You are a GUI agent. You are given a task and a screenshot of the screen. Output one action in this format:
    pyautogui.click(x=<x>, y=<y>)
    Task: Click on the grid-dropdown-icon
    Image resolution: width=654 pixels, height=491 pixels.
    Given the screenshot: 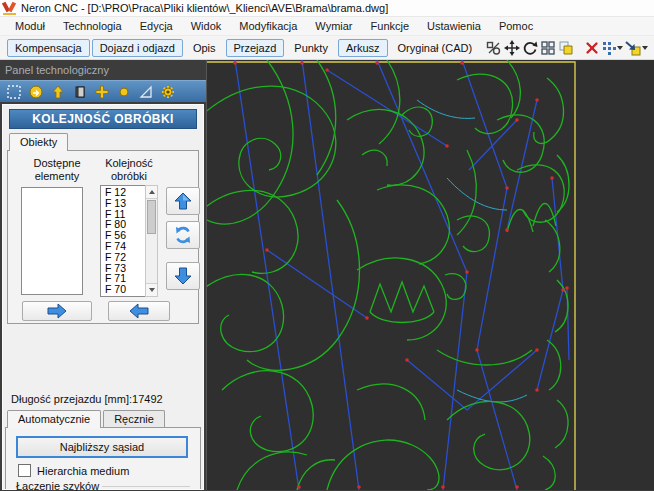 What is the action you would take?
    pyautogui.click(x=612, y=48)
    